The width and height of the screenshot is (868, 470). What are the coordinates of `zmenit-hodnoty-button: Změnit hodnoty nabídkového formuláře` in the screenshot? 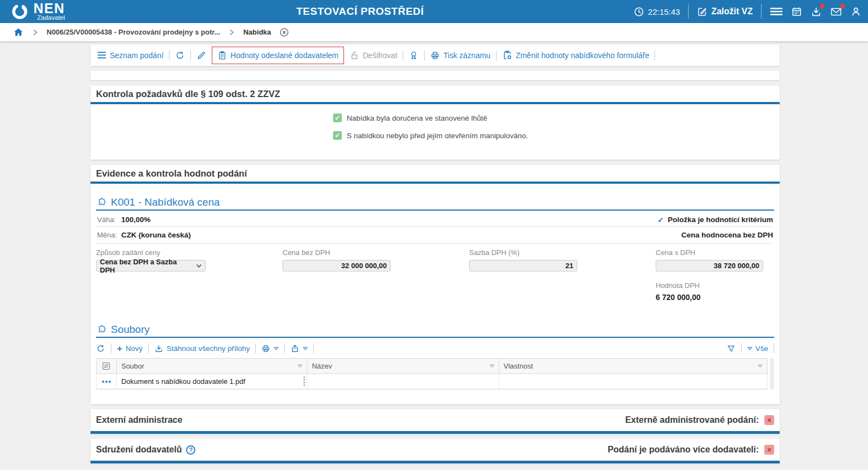 It's located at (576, 55).